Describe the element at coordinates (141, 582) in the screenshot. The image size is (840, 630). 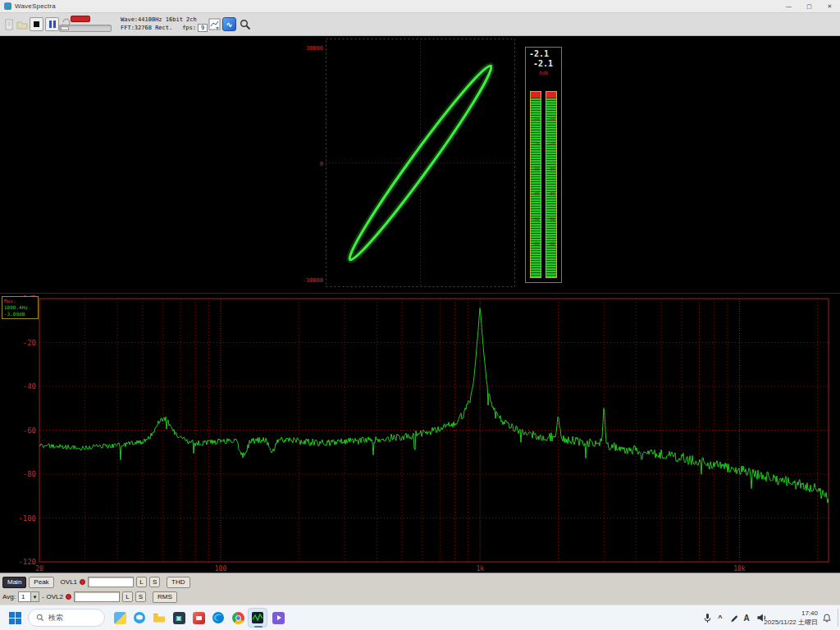
I see `overlay1-load-button: L` at that location.